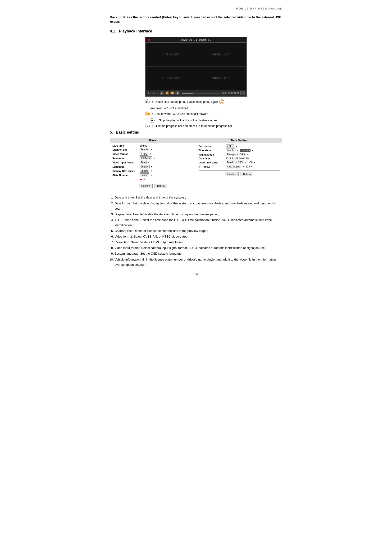 The image size is (392, 554). What do you see at coordinates (252, 167) in the screenshot?
I see `ntp-port-dropdown-icon: ▼` at bounding box center [252, 167].